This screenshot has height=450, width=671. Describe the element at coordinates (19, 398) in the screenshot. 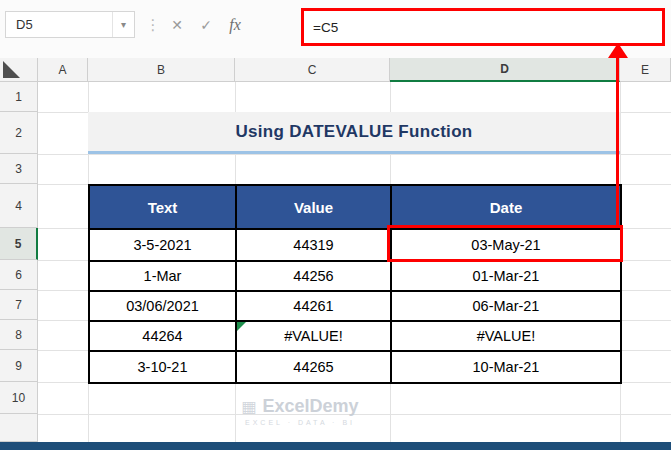

I see `row-header-10: 10` at that location.